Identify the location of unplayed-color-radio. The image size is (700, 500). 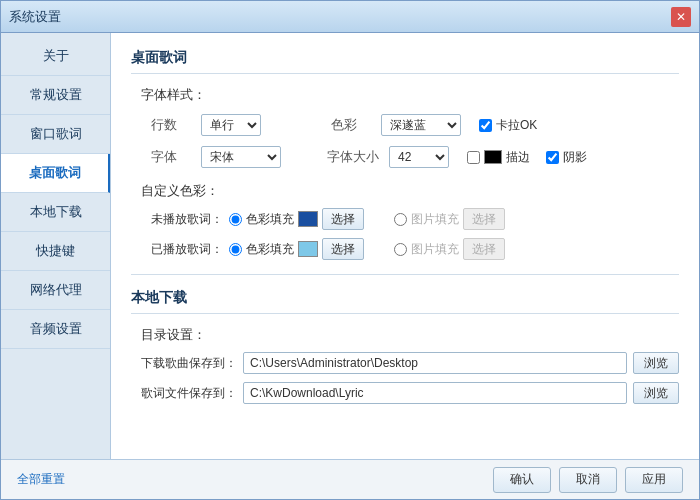
(236, 220).